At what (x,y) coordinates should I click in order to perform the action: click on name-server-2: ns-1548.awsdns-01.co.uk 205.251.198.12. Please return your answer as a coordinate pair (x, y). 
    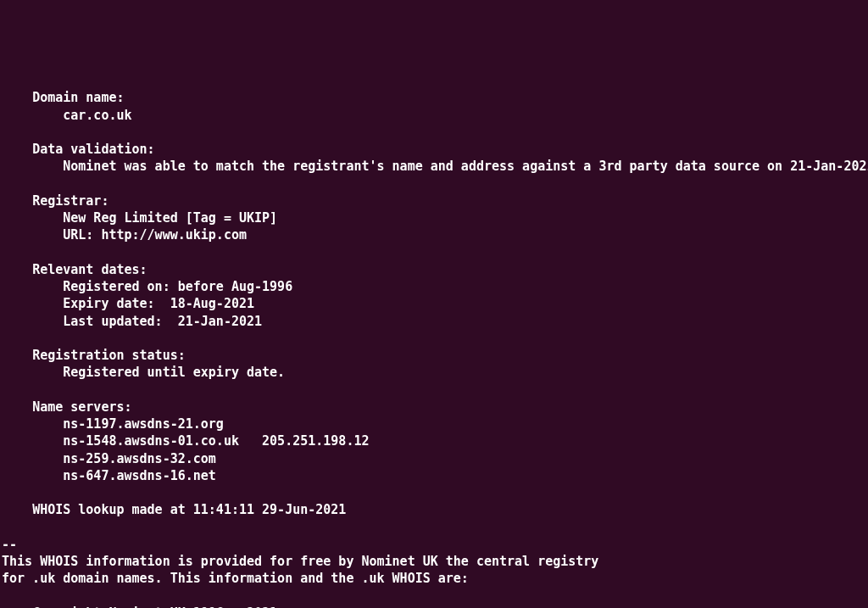
    Looking at the image, I should click on (215, 441).